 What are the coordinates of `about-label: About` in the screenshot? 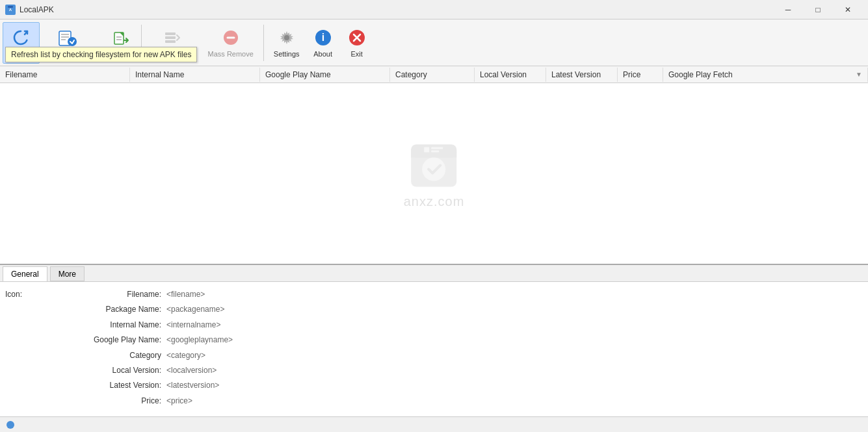 It's located at (322, 54).